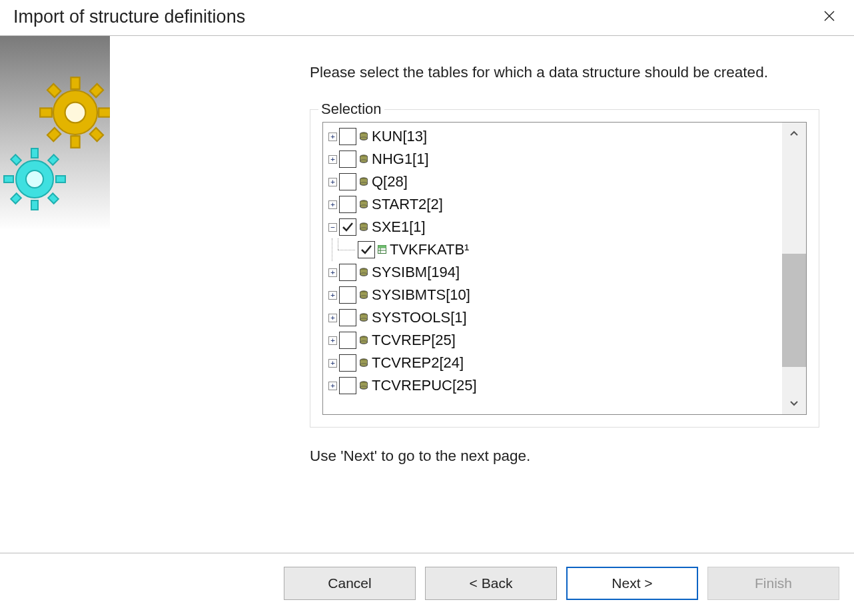 The image size is (854, 616). Describe the element at coordinates (829, 16) in the screenshot. I see `close-icon` at that location.